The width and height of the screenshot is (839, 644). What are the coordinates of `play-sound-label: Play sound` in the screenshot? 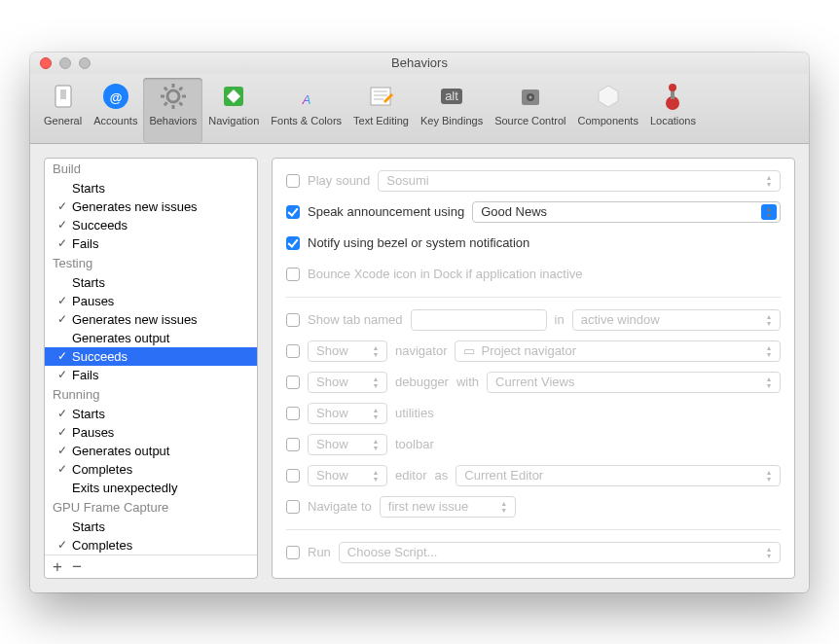 It's located at (339, 181).